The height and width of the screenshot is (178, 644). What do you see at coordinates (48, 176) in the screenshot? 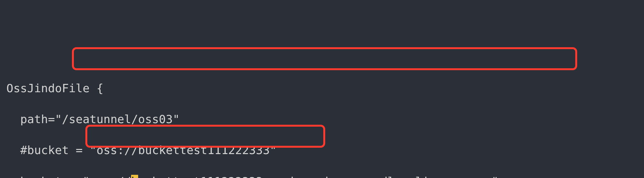
I see `bucket-key: bucket =` at bounding box center [48, 176].